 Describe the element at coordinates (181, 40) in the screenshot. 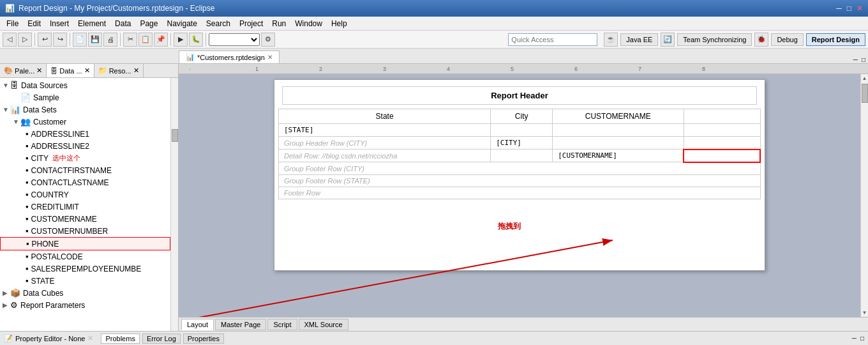

I see `toolbar-btn-run: ▶` at that location.